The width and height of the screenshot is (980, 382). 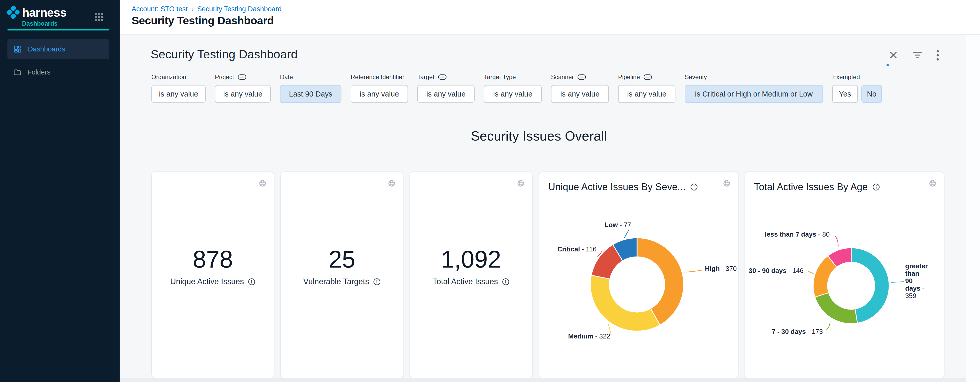 What do you see at coordinates (310, 94) in the screenshot?
I see `filter-chip-date: Last 90 Days` at bounding box center [310, 94].